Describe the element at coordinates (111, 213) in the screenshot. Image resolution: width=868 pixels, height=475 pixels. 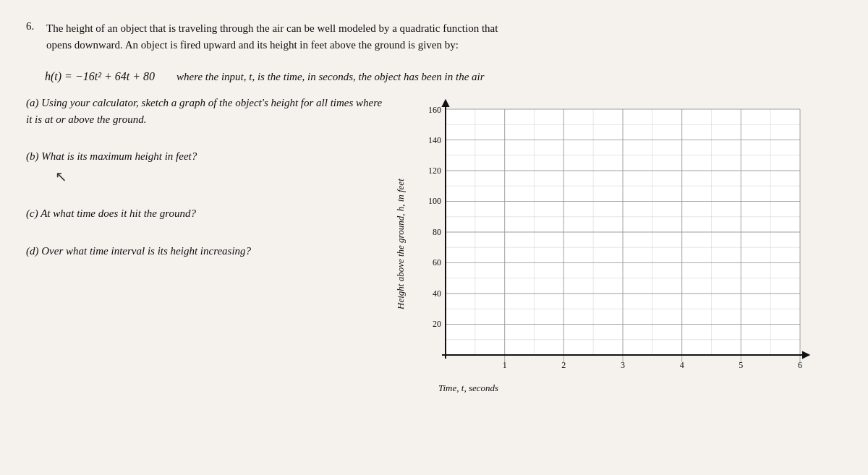
I see `question-c-text: (c) At what time does it hit the ground?` at that location.